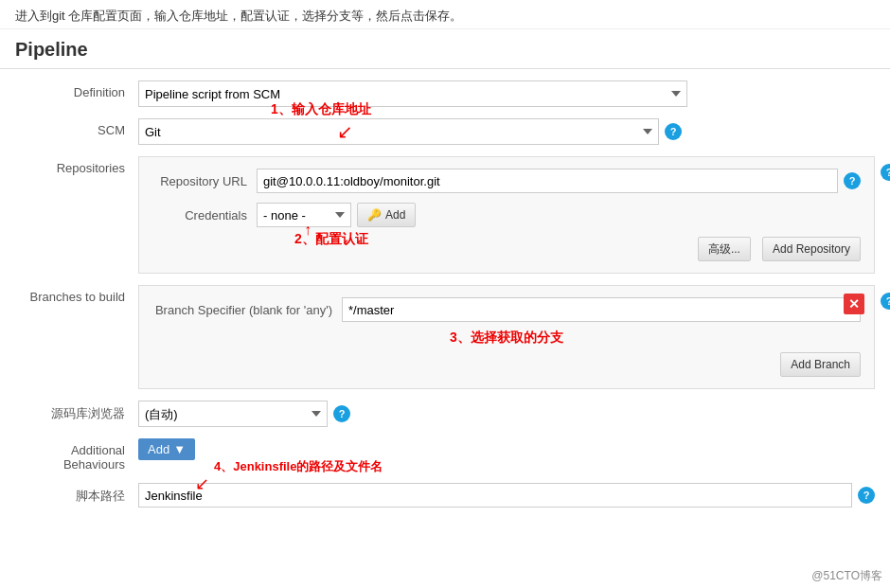 The height and width of the screenshot is (588, 890). Describe the element at coordinates (866, 495) in the screenshot. I see `script-path-help-icon: ?` at that location.